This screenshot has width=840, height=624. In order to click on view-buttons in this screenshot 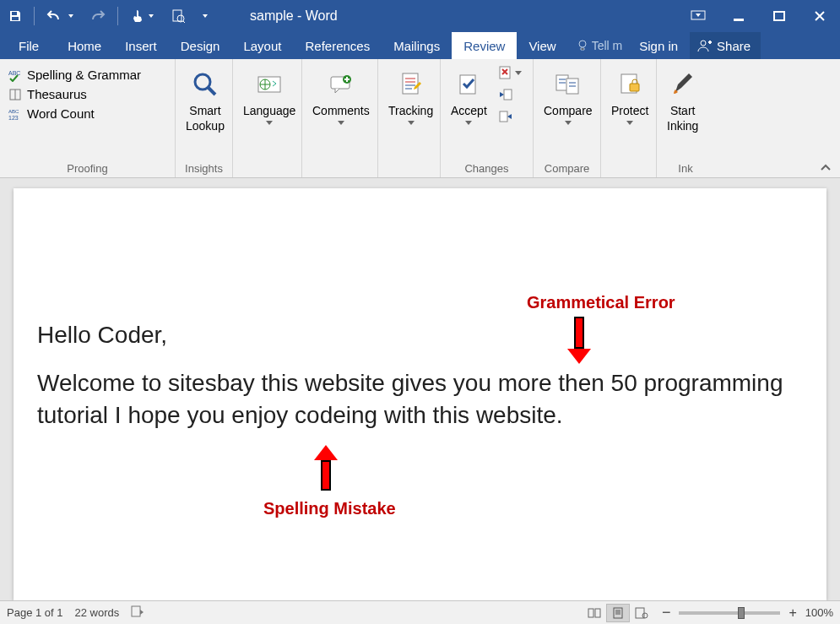, I will do `click(618, 613)`.